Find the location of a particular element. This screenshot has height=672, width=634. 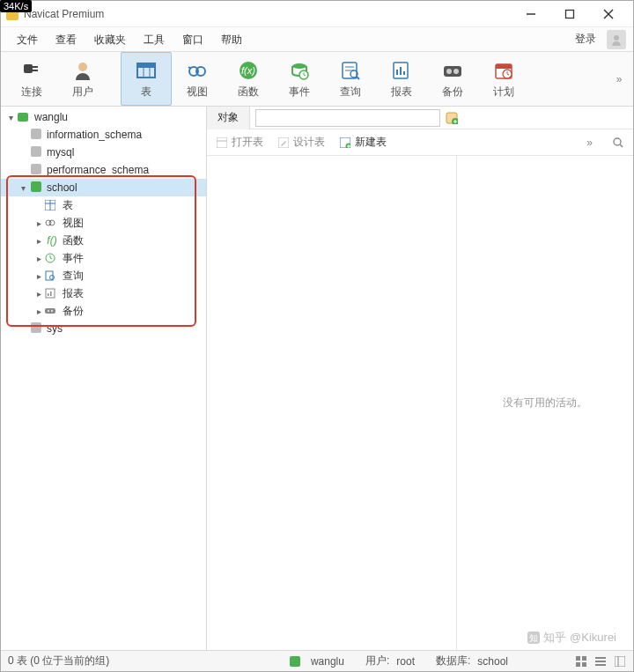

toolbar-overflow-button: » is located at coordinates (619, 79).